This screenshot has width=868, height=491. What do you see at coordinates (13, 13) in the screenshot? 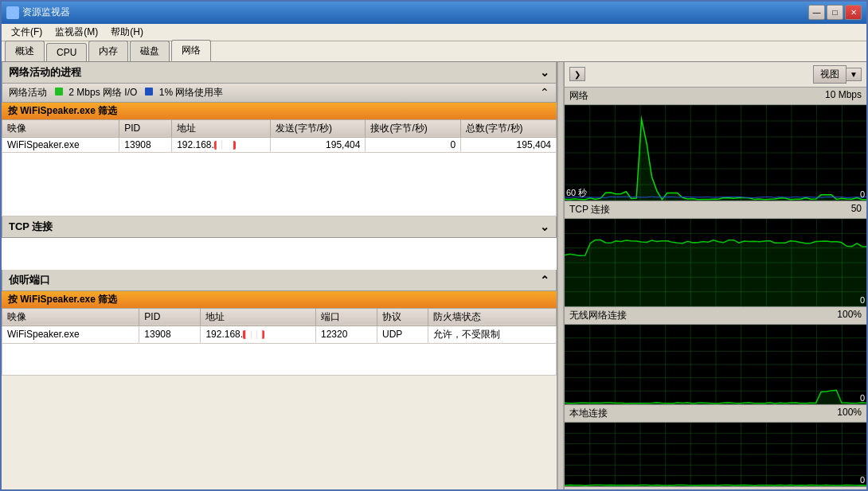
I see `app-icon` at bounding box center [13, 13].